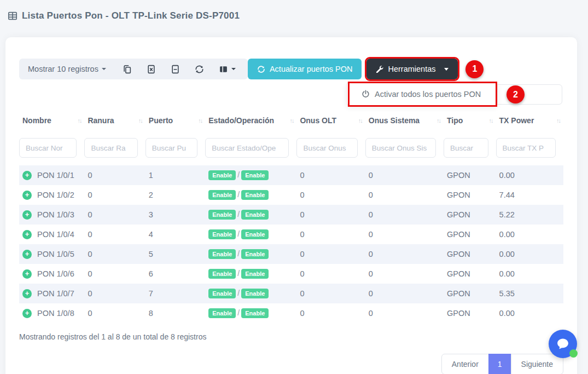 The image size is (588, 374). What do you see at coordinates (56, 274) in the screenshot?
I see `port-name: PON 1/0/6` at bounding box center [56, 274].